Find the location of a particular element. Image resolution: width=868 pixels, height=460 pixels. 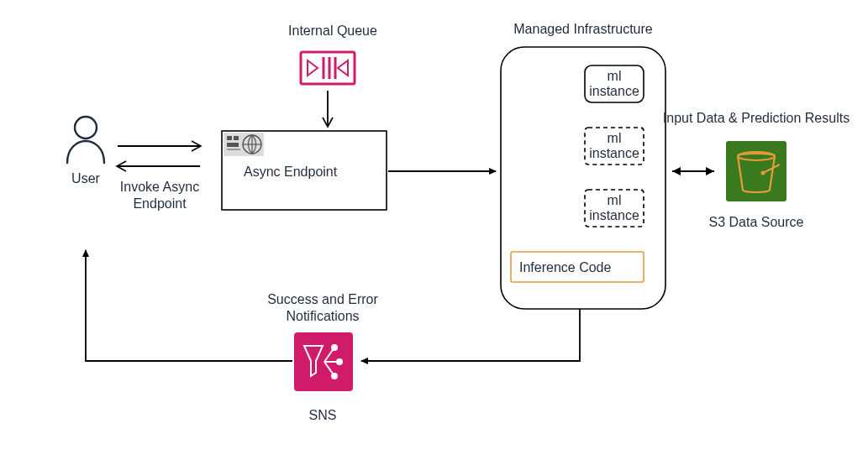

sns-top-1: Success and Error is located at coordinates (323, 299).